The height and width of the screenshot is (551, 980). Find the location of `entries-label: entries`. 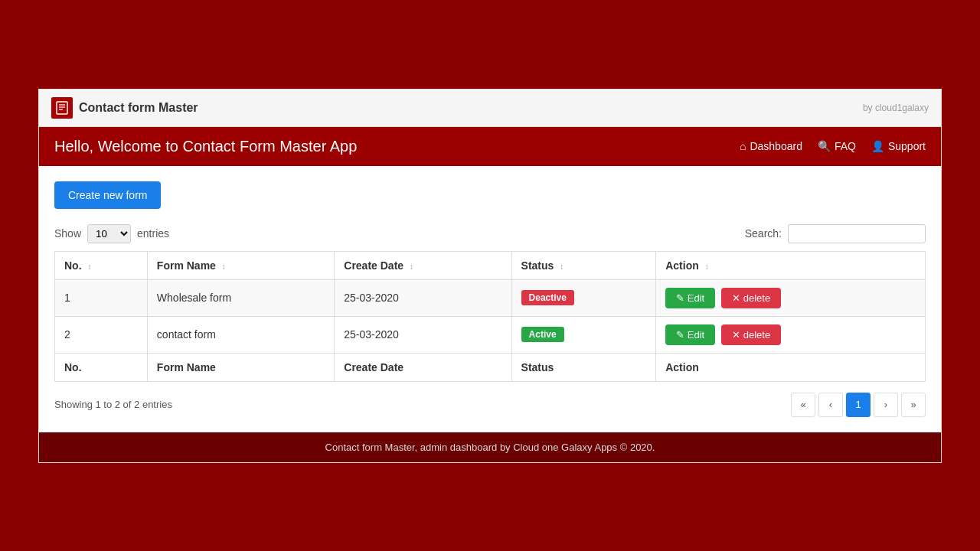

entries-label: entries is located at coordinates (153, 233).